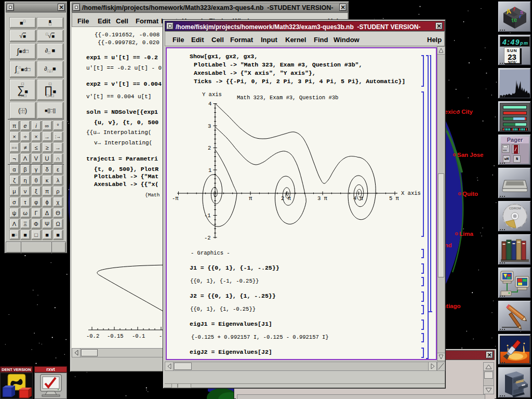  Describe the element at coordinates (176, 198) in the screenshot. I see `svg-text: -π` at that location.